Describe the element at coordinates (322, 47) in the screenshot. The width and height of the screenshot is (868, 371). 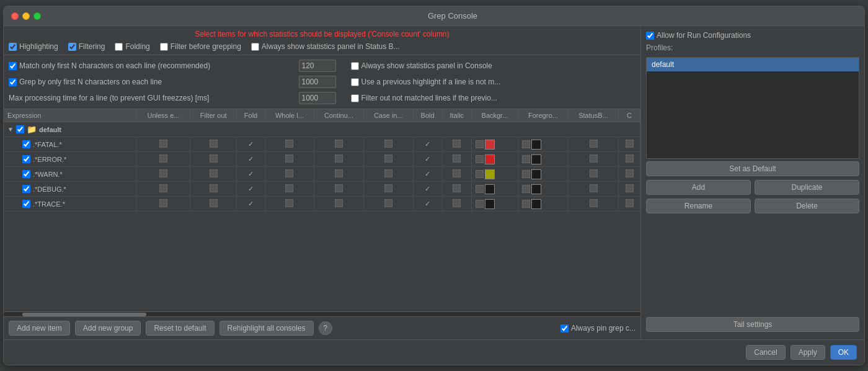
I see `checkboxes-row: Highlighting Filtering Folding Filter be…` at that location.